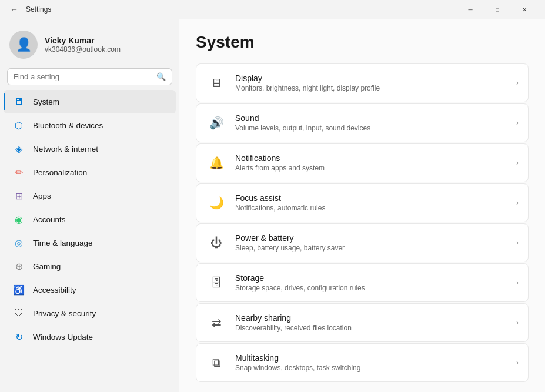  I want to click on sidebar-item-accessibility: ♿Accessibility, so click(89, 290).